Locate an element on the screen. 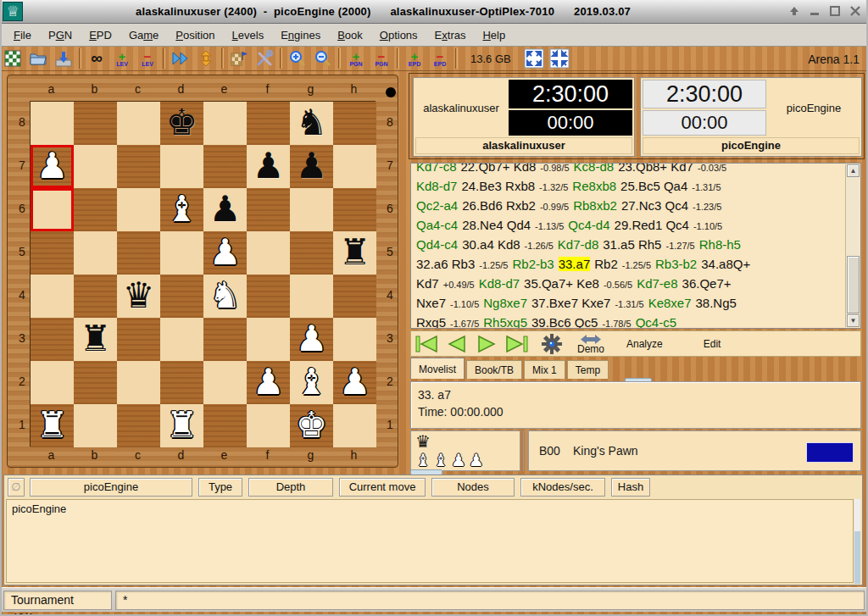  menu-item-position: Position is located at coordinates (195, 36).